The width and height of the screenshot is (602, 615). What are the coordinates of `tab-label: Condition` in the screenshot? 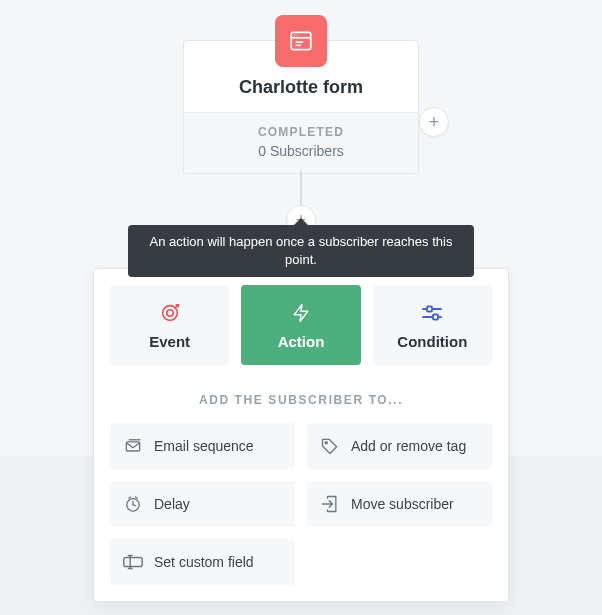 It's located at (432, 342).